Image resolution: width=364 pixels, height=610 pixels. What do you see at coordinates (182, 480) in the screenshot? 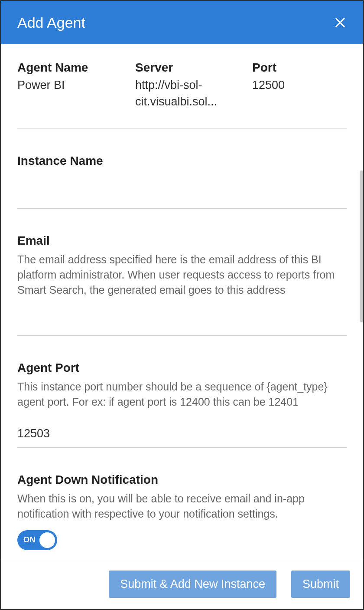
I see `notification-label: Agent Down Notification` at bounding box center [182, 480].